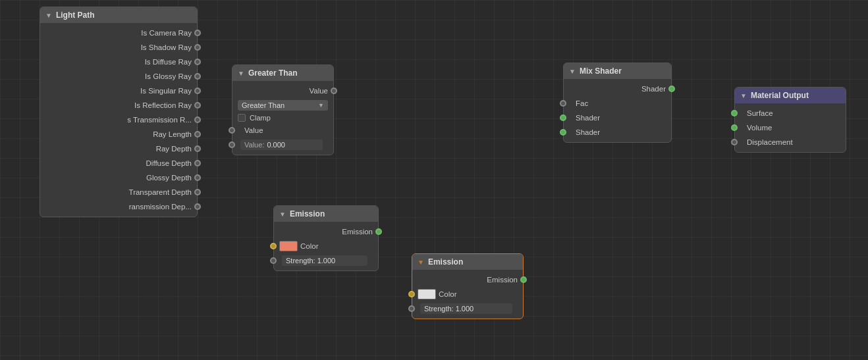 The height and width of the screenshot is (360, 868). I want to click on em2-collapse-arrow: ▼, so click(421, 262).